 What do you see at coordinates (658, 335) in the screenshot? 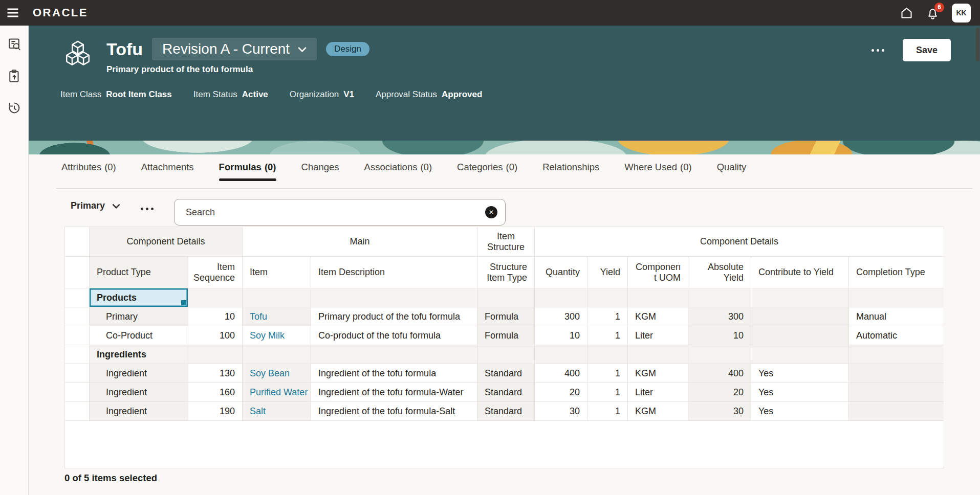
I see `table-cell: Liter` at bounding box center [658, 335].